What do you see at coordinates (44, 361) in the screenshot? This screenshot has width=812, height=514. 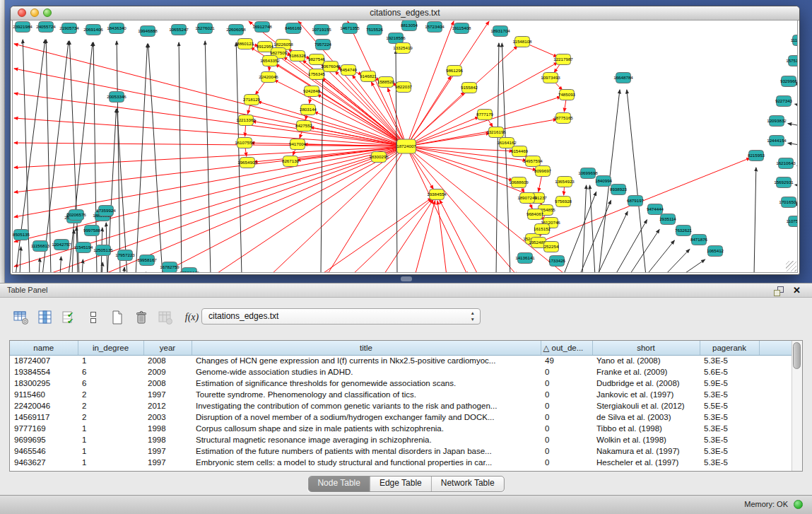 I see `table-cell: 18724007` at bounding box center [44, 361].